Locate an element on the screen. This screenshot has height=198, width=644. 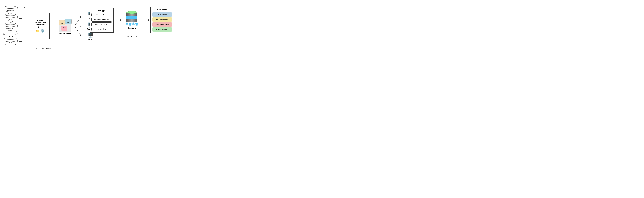
etl-to-dw-arrow is located at coordinates (53, 26).